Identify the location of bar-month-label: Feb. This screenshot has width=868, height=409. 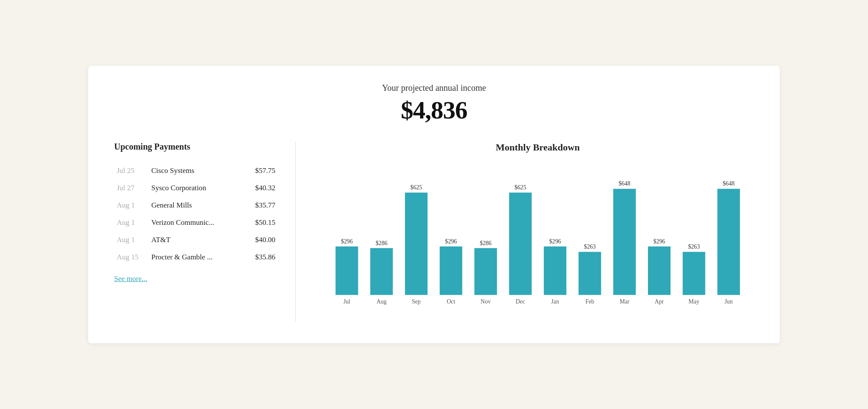
(590, 302).